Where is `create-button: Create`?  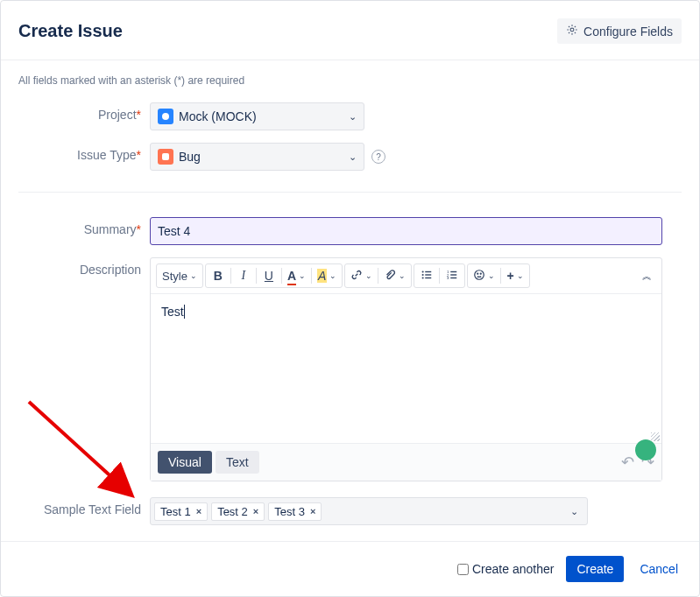 create-button: Create is located at coordinates (595, 569).